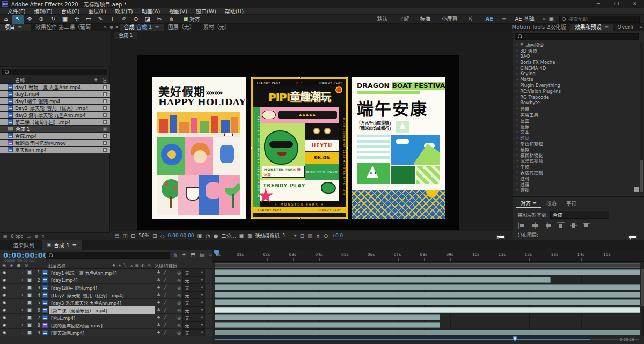 This screenshot has height=344, width=644. Describe the element at coordinates (16, 27) in the screenshot. I see `tab-project: 项目≡` at that location.